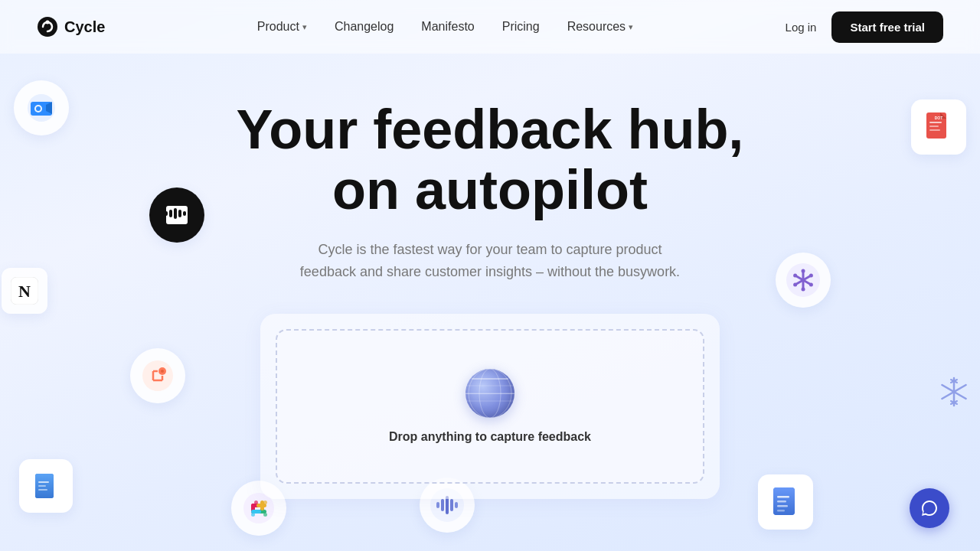 This screenshot has width=980, height=551. What do you see at coordinates (490, 261) in the screenshot?
I see `hero-subtitle: Cycle is the fastest way for your team t…` at bounding box center [490, 261].